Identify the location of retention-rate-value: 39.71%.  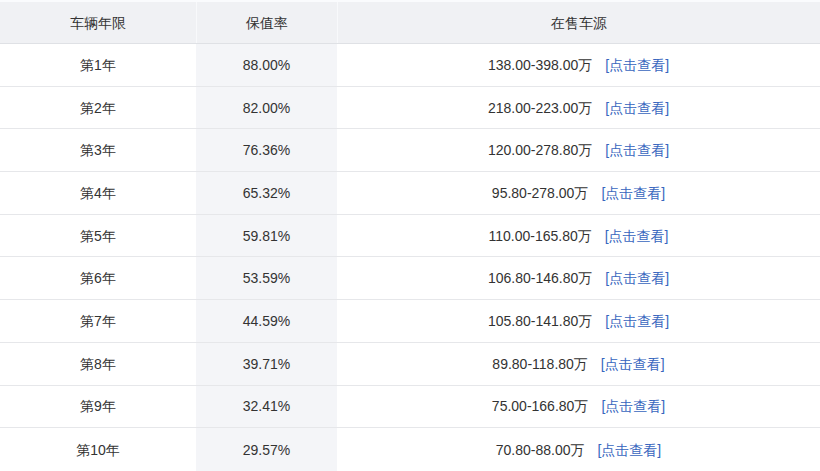
(266, 364).